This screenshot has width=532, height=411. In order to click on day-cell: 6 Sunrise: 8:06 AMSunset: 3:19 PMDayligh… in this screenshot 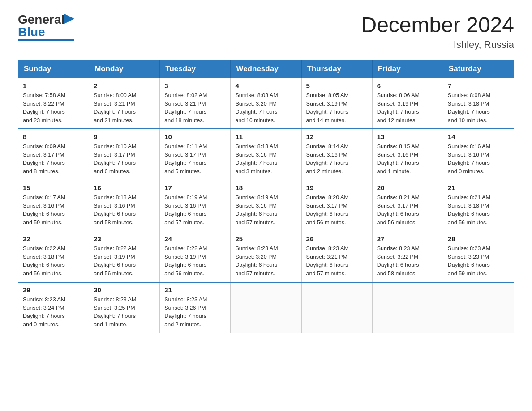, I will do `click(408, 103)`.